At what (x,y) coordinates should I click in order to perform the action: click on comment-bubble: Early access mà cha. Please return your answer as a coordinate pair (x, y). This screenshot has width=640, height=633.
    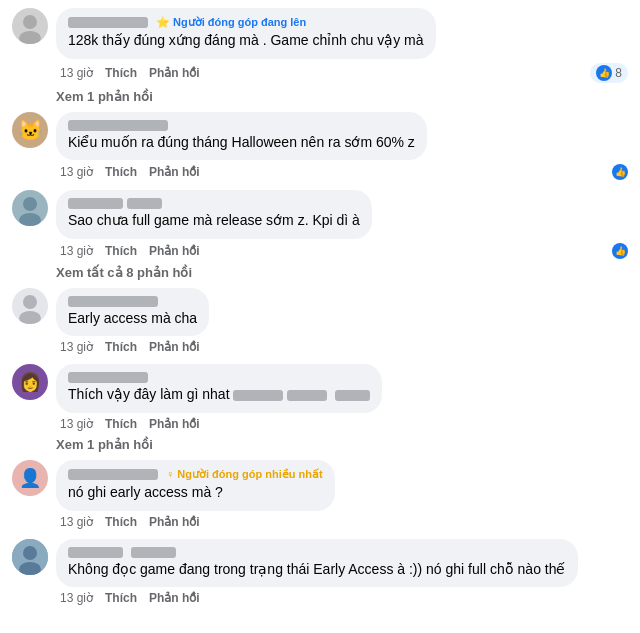
    Looking at the image, I should click on (132, 312).